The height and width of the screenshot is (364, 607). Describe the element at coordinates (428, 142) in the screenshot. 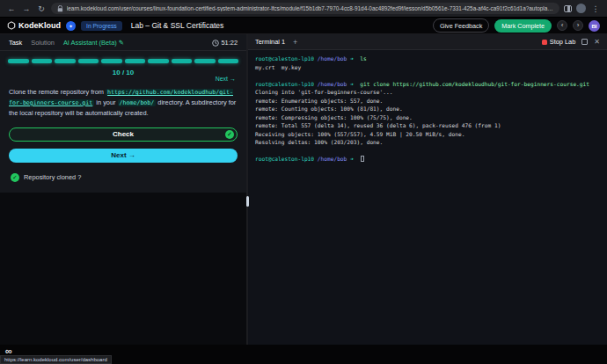

I see `terminal-line: Resolving deltas: 100% (203/203), done.` at that location.